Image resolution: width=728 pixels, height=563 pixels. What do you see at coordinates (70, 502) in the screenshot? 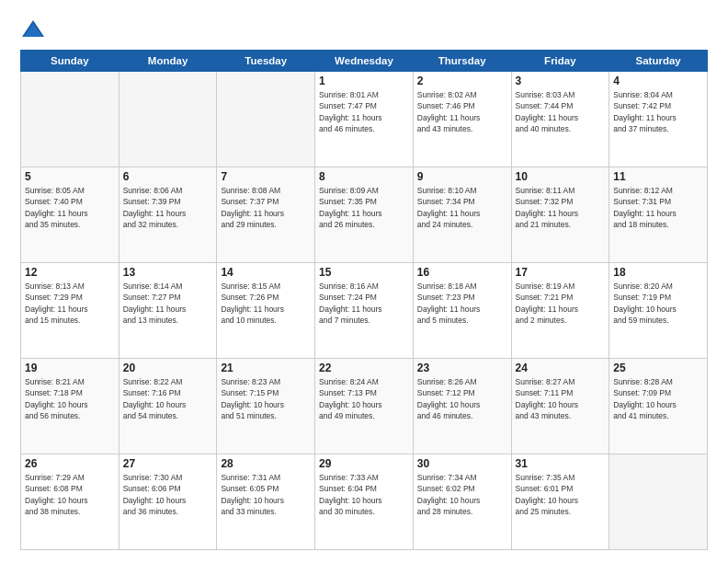
I see `calendar-cell: 26Sunrise: 7:29 AM Sunset: 6:08 PM Dayli…` at bounding box center [70, 502].